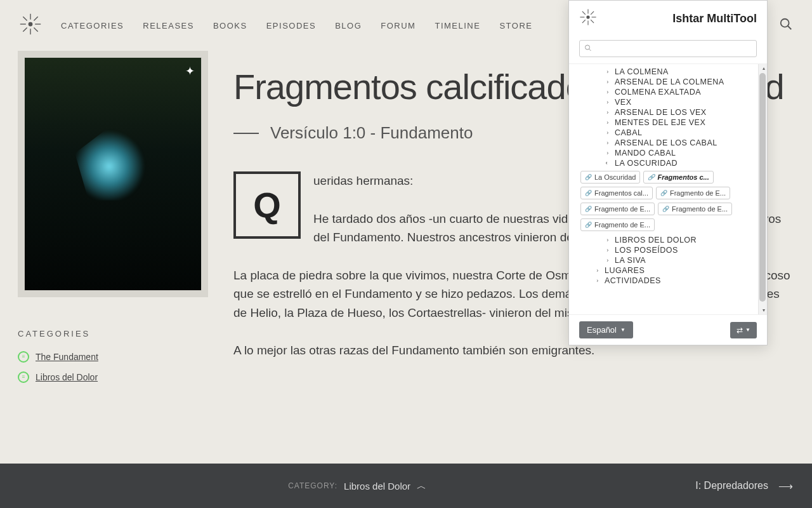 Image resolution: width=812 pixels, height=508 pixels. I want to click on chevron-down-icon: ⌄, so click(608, 163).